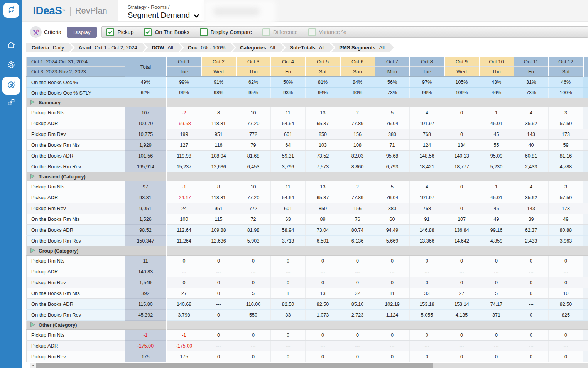 Image resolution: width=588 pixels, height=368 pixels. Describe the element at coordinates (323, 156) in the screenshot. I see `data-cell: 73.52` at that location.